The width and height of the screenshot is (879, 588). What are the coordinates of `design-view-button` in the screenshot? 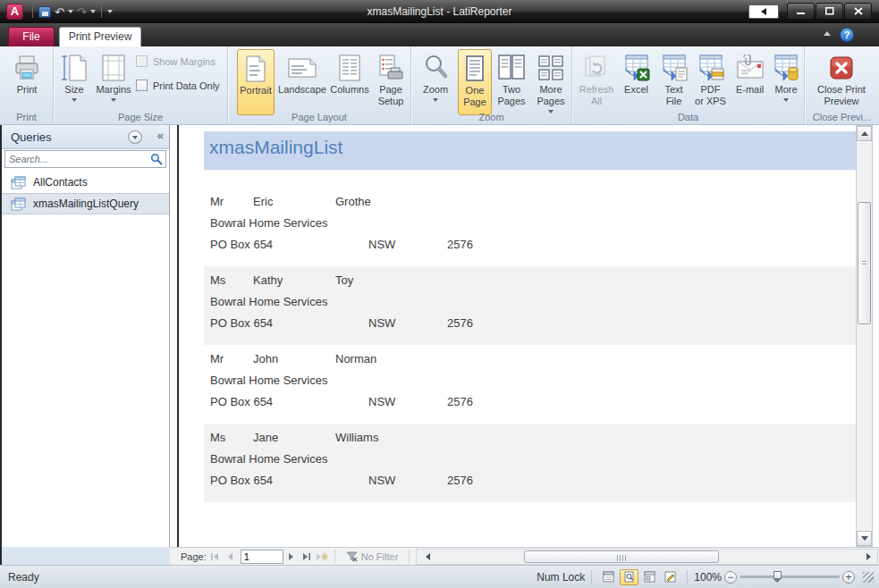 It's located at (671, 577).